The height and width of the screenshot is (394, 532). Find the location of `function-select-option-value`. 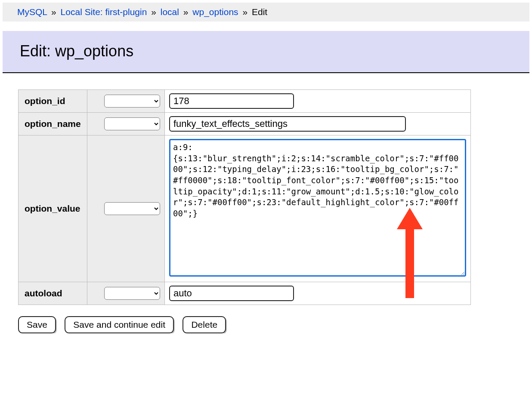

function-select-option-value is located at coordinates (132, 209).